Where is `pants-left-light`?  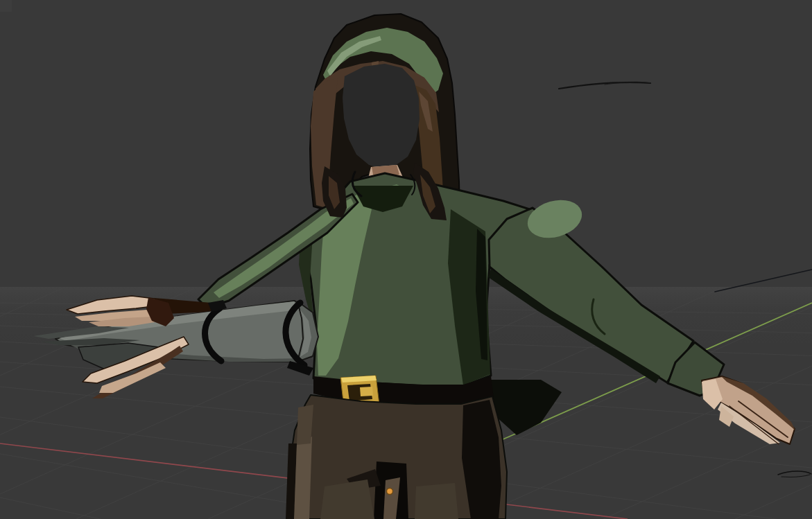
pants-left-light is located at coordinates (303, 478).